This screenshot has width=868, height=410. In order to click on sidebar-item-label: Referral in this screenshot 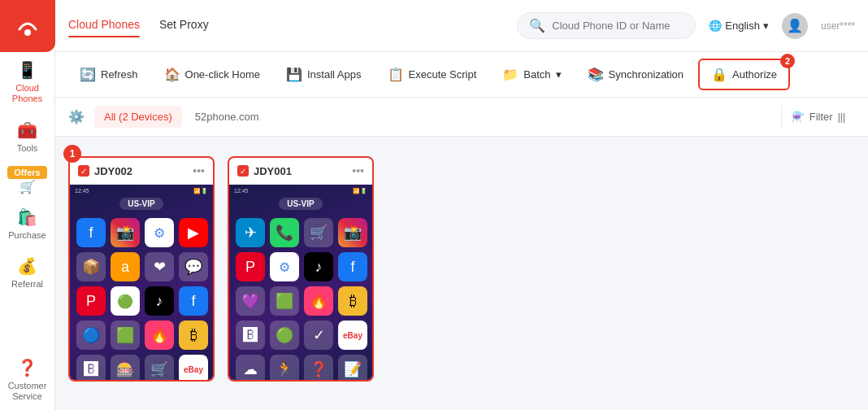, I will do `click(28, 284)`.